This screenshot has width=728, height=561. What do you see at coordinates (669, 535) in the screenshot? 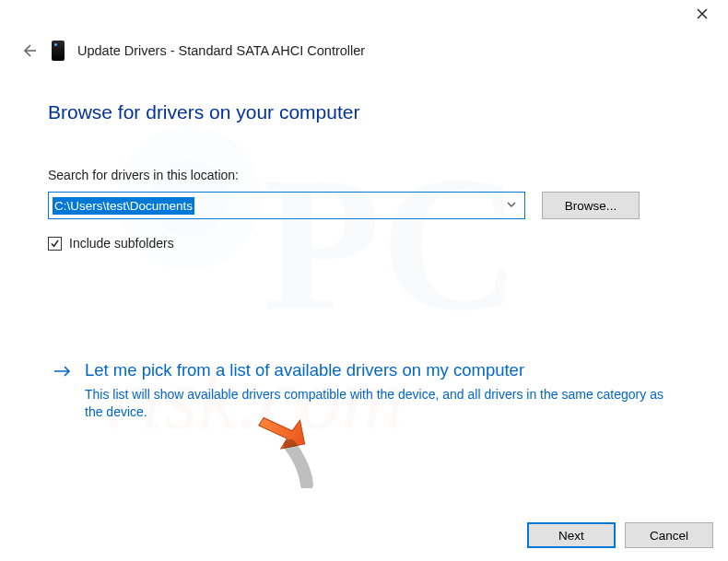
I see `cancel-button: Cancel` at bounding box center [669, 535].